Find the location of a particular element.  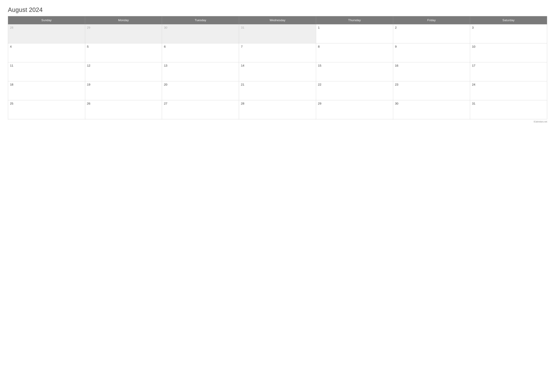

calendar-day-cell: 13 is located at coordinates (201, 72).